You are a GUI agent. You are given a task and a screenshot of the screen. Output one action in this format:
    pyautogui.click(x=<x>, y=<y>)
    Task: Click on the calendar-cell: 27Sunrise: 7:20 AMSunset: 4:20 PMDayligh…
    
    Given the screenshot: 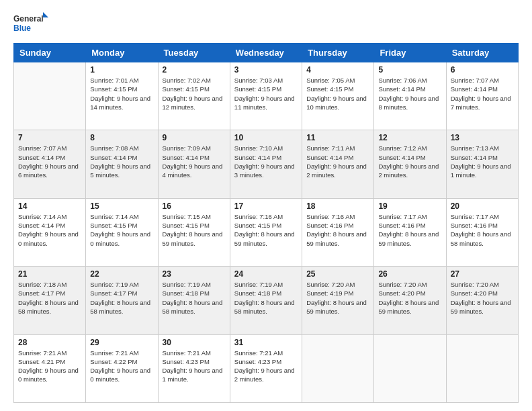 What is the action you would take?
    pyautogui.click(x=482, y=301)
    